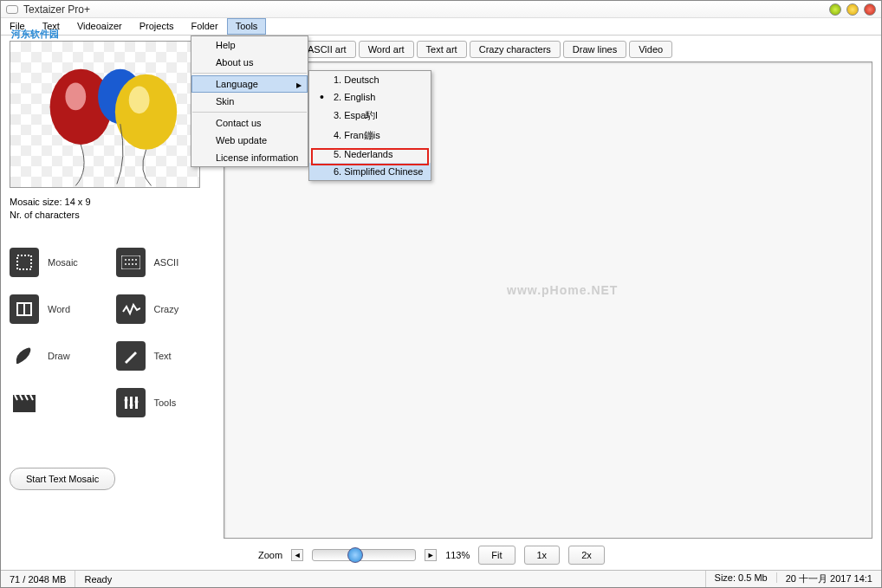  What do you see at coordinates (166, 262) in the screenshot?
I see `tool-ascii: ASCII` at bounding box center [166, 262].